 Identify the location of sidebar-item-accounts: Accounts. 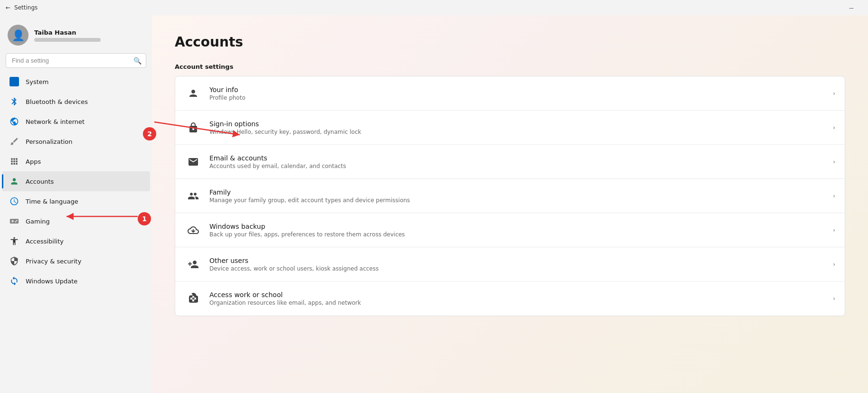
(76, 181).